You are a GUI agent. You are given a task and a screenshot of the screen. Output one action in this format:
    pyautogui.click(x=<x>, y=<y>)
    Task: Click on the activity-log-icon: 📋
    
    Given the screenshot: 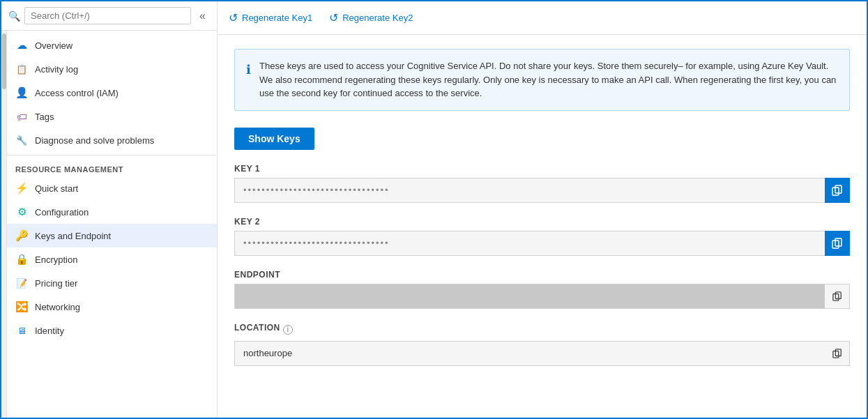 What is the action you would take?
    pyautogui.click(x=22, y=69)
    